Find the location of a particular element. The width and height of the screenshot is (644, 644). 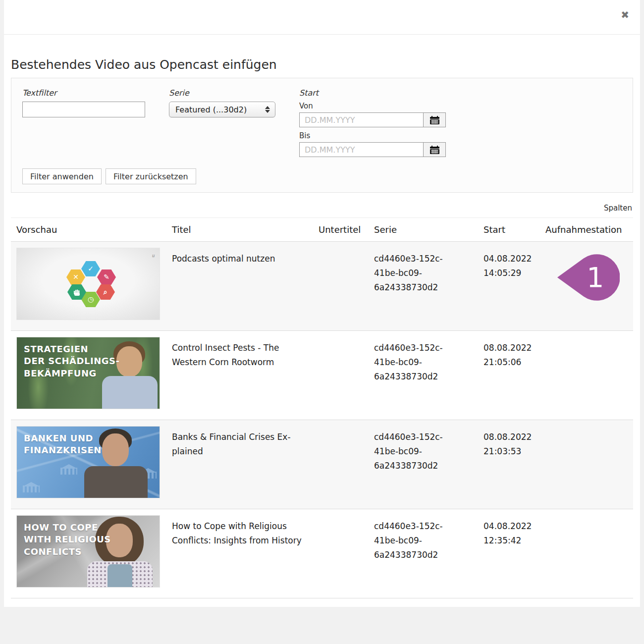

start-date-group: Start Von is located at coordinates (374, 125).